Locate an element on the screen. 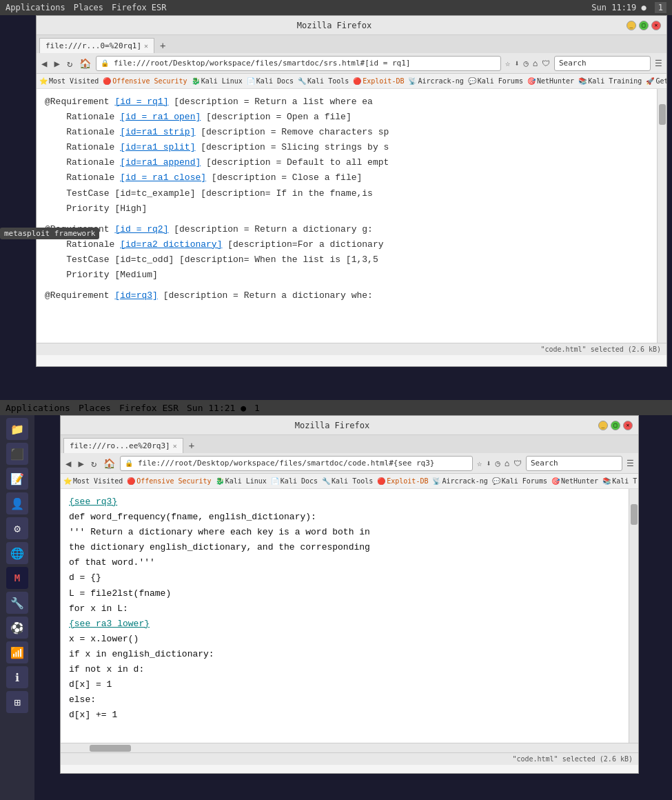 The width and height of the screenshot is (672, 800). bookmark-kali-tools-top: 🔧 Kali Tools is located at coordinates (323, 81).